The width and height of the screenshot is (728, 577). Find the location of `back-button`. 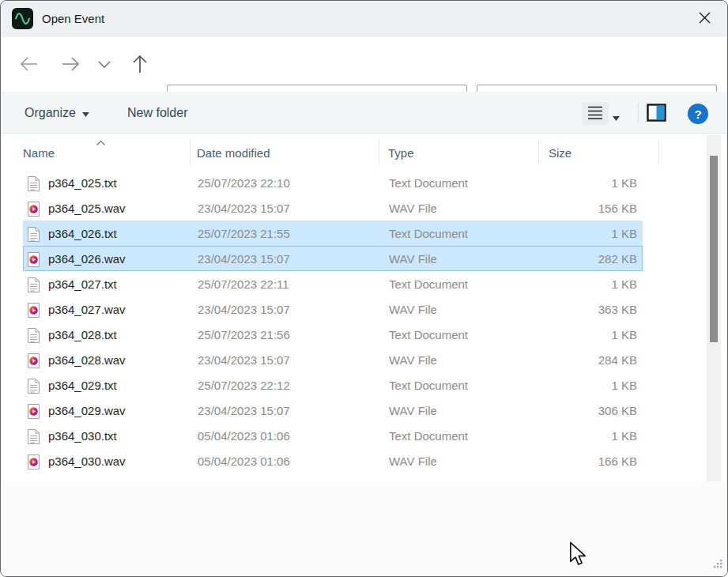

back-button is located at coordinates (29, 65).